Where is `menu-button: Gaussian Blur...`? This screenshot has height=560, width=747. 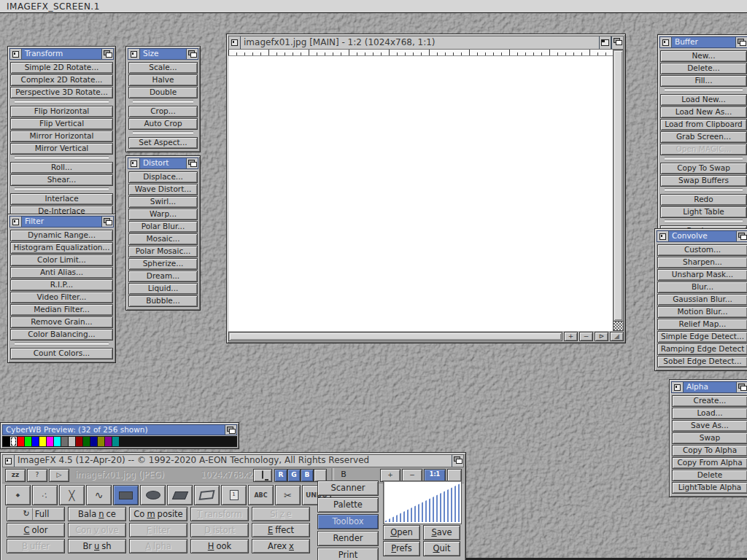 menu-button: Gaussian Blur... is located at coordinates (702, 300).